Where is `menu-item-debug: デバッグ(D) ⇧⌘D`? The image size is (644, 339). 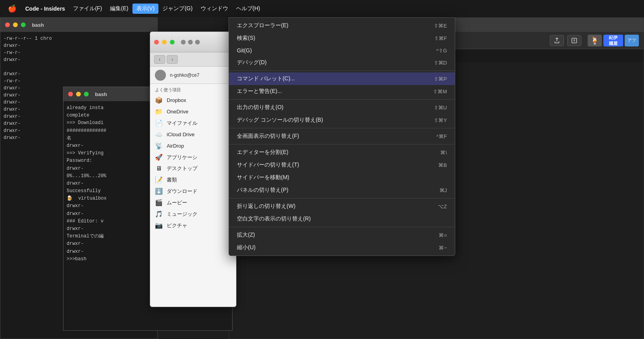 menu-item-debug: デバッグ(D) ⇧⌘D is located at coordinates (342, 63).